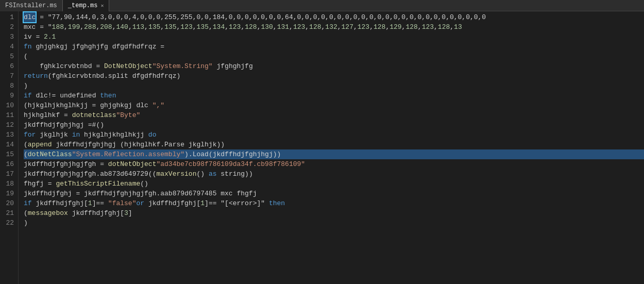 The image size is (644, 284). I want to click on tab-fsinstaller-label: FSInstaller.ms, so click(31, 6).